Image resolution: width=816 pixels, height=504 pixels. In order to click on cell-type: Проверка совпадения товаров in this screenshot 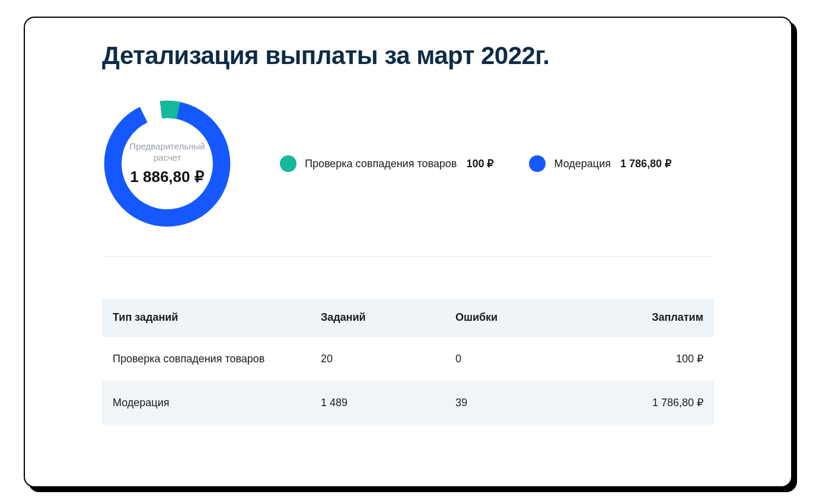, I will do `click(206, 359)`.